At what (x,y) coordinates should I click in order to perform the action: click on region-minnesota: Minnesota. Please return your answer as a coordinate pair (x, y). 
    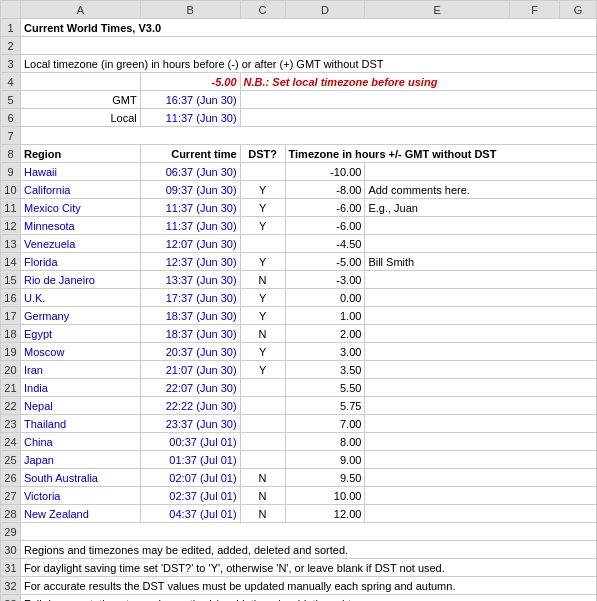
    Looking at the image, I should click on (80, 226).